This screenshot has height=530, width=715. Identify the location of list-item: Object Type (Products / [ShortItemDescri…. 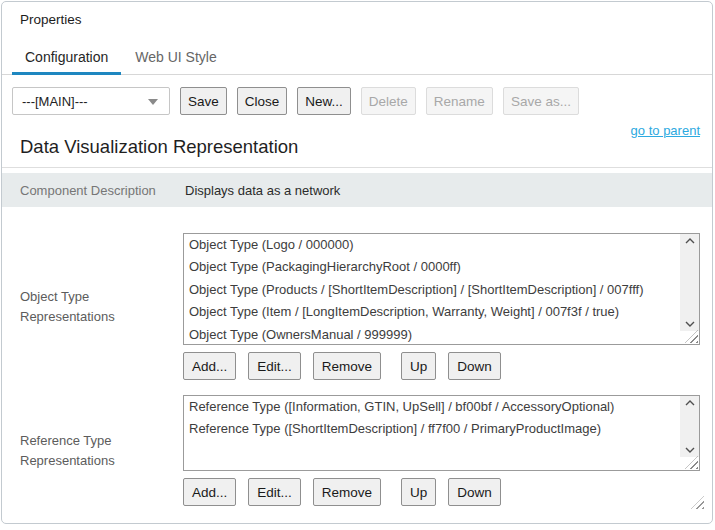
(442, 290).